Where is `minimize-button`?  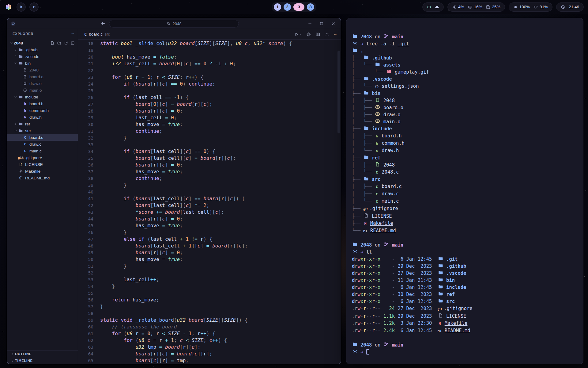 minimize-button is located at coordinates (310, 24).